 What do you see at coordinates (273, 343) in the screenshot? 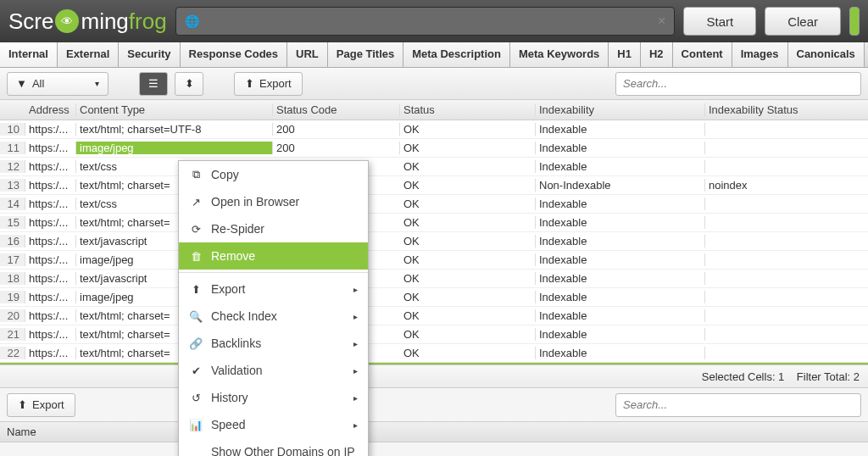
I see `cm-backlinks: 🔗Backlinks▸` at bounding box center [273, 343].